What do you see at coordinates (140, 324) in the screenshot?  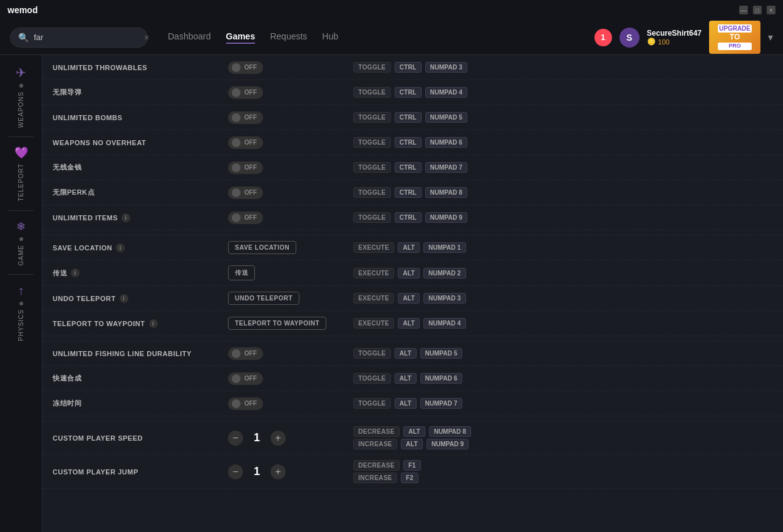 I see `feature-name: TELEPORT TO WAYPOINT i` at bounding box center [140, 324].